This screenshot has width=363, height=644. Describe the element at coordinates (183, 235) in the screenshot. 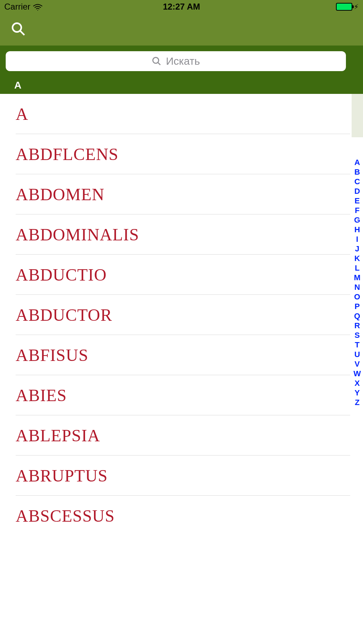

I see `list-item: ABDOMINALIS` at that location.